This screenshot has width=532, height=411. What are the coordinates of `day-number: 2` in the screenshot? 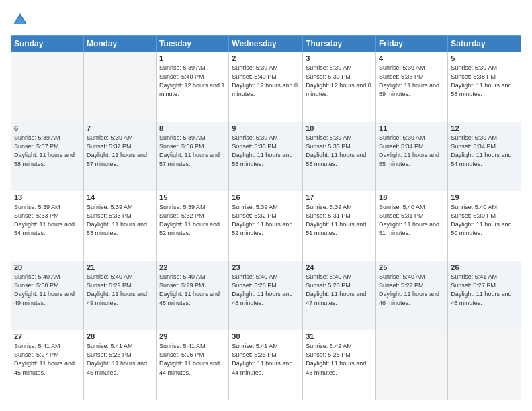 It's located at (266, 58).